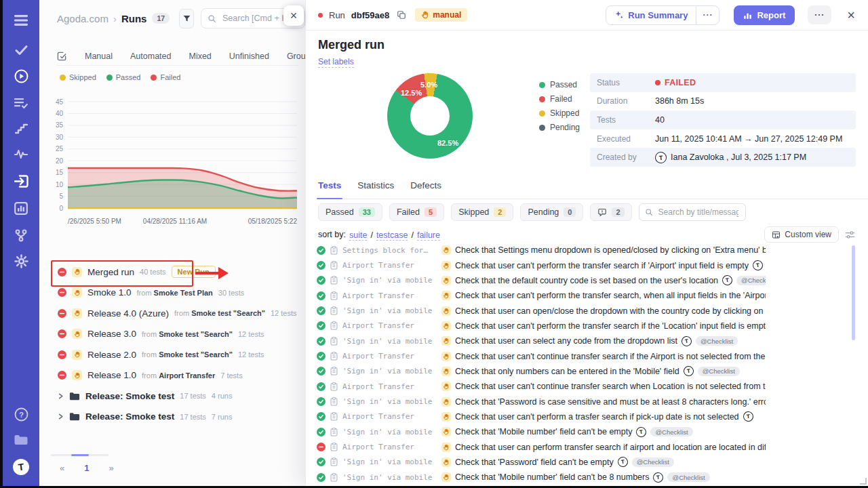 The height and width of the screenshot is (488, 868). I want to click on run-row-2: Smoke 1.0from Smoke Test Plan30 tests, so click(172, 293).